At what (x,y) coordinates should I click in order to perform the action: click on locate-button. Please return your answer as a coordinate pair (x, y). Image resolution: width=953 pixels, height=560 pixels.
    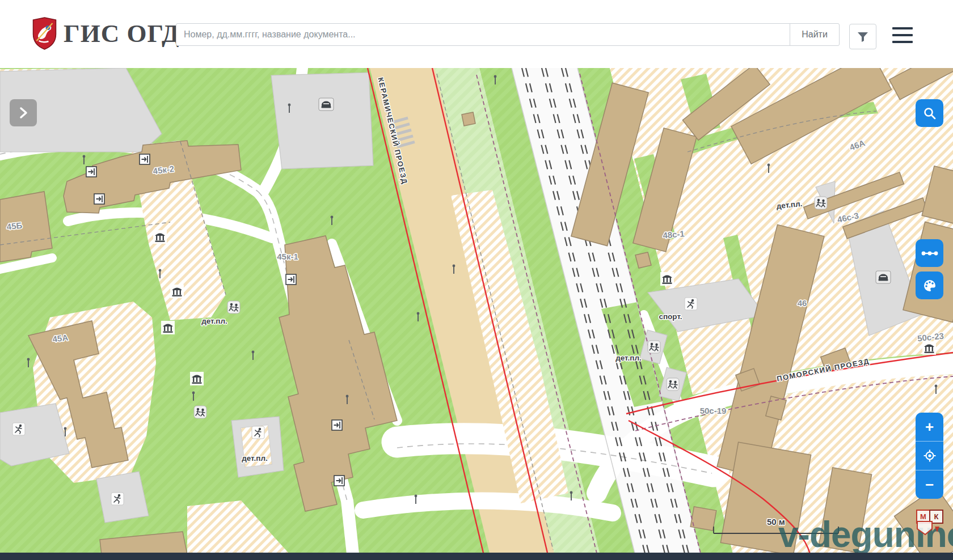
    Looking at the image, I should click on (929, 456).